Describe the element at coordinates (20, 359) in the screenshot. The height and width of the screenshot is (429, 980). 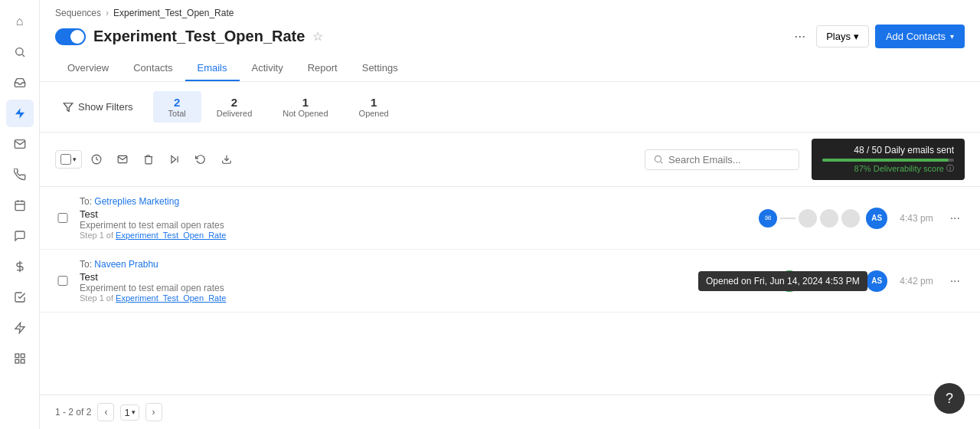
I see `sidebar-item-grid` at that location.